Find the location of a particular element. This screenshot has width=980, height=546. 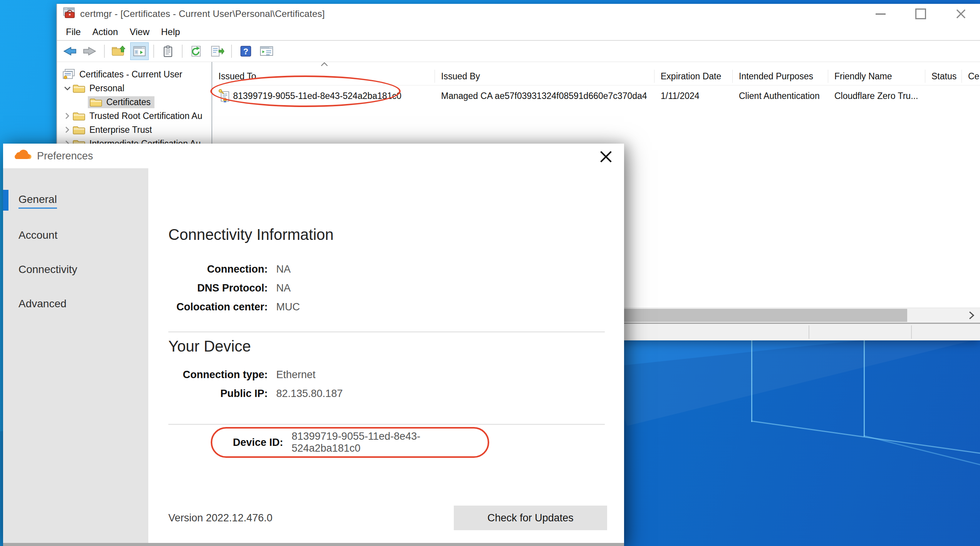

nav-item-connectivity: Connectivity is located at coordinates (76, 270).